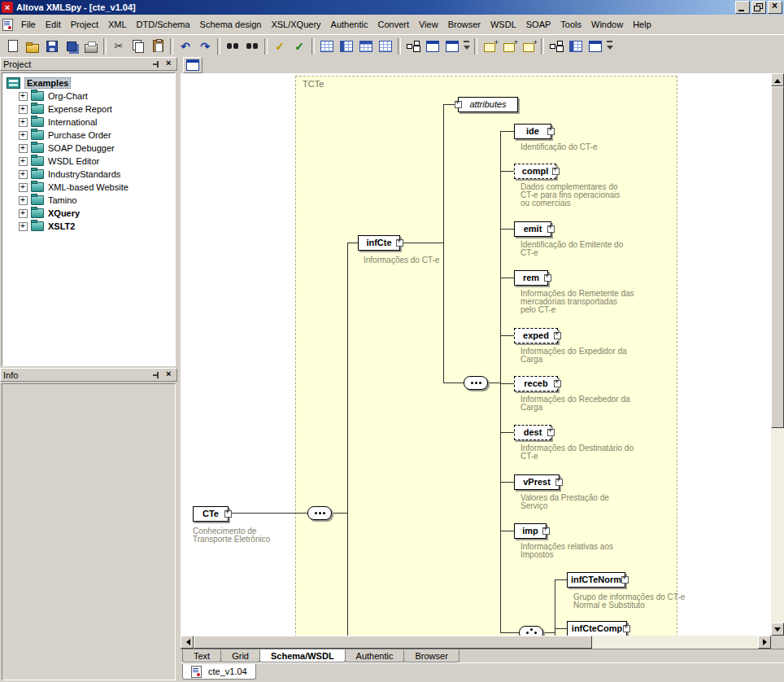 The height and width of the screenshot is (682, 784). What do you see at coordinates (119, 46) in the screenshot?
I see `cut-button` at bounding box center [119, 46].